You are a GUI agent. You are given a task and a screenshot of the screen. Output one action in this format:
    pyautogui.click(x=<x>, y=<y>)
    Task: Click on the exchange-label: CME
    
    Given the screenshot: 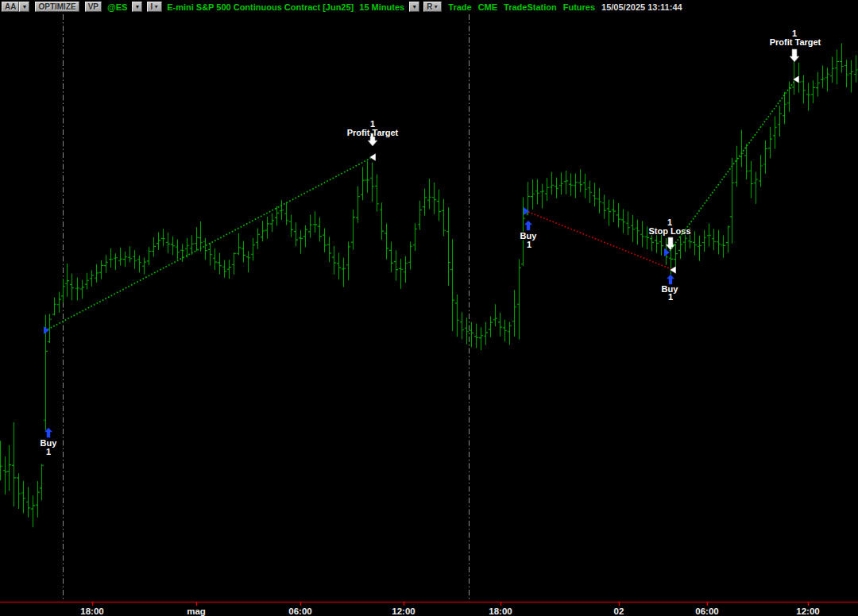 What is the action you would take?
    pyautogui.click(x=488, y=7)
    